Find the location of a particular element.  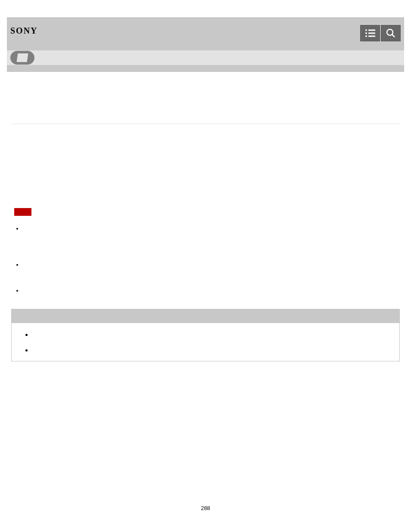

sub-list is located at coordinates (209, 343).